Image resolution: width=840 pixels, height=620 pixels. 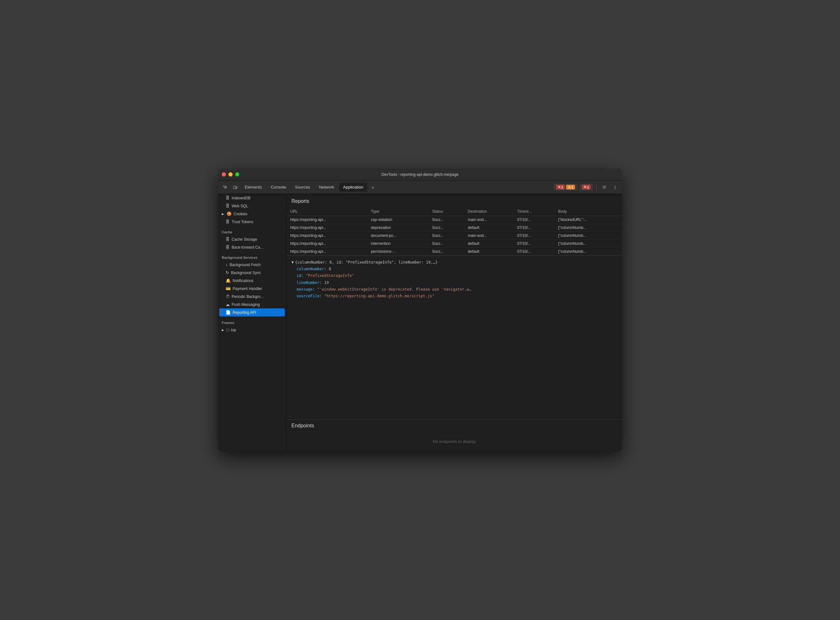 I want to click on table-cell-type: document-po..., so click(x=398, y=236).